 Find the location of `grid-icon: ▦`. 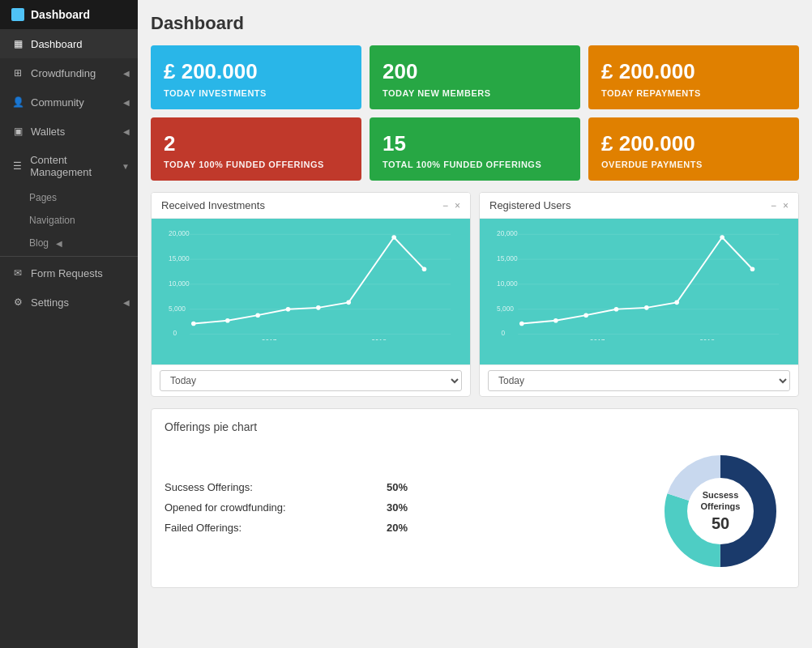

grid-icon: ▦ is located at coordinates (18, 44).